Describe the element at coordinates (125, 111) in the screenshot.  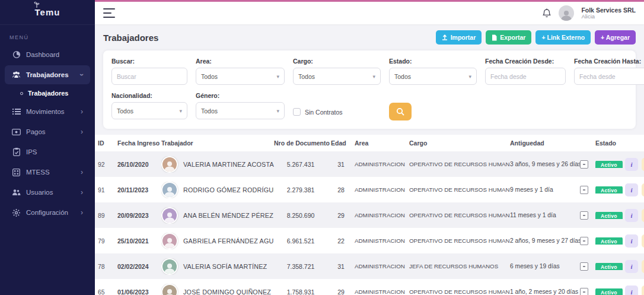
I see `nacionalidad-value: Todos` at that location.